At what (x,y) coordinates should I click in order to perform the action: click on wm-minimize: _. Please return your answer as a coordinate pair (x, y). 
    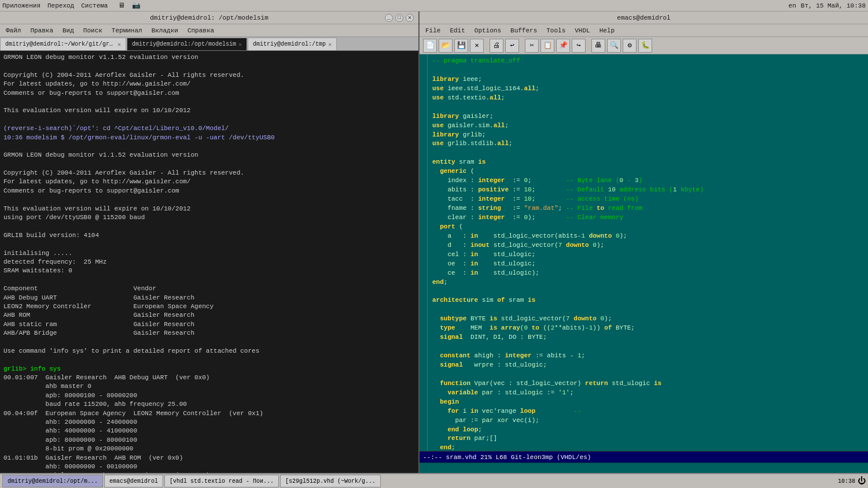
    Looking at the image, I should click on (389, 18).